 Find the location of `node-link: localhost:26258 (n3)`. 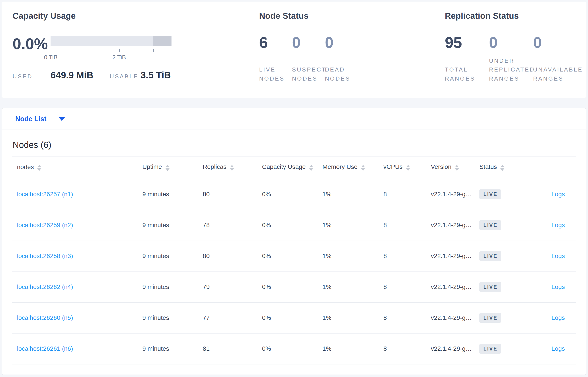

node-link: localhost:26258 (n3) is located at coordinates (45, 256).